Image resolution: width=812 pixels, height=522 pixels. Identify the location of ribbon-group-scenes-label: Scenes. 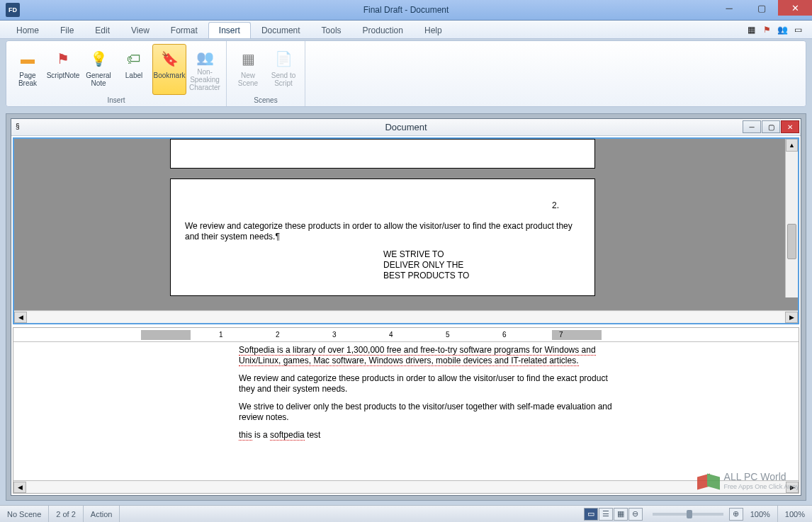
(266, 100).